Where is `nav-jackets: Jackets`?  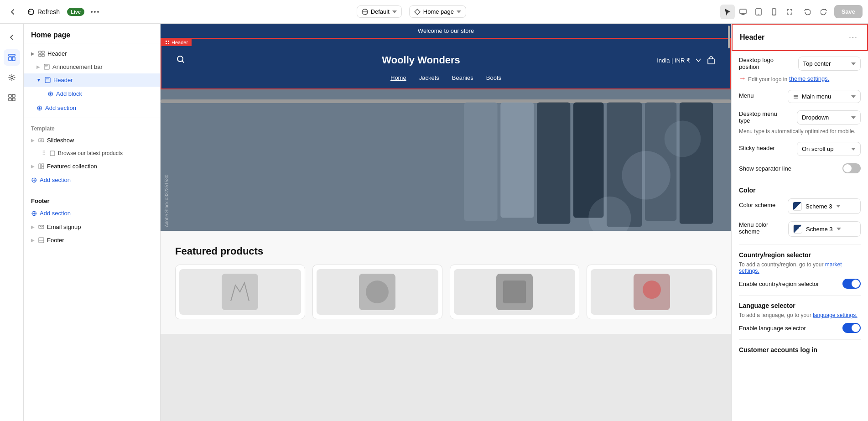 nav-jackets: Jackets is located at coordinates (429, 78).